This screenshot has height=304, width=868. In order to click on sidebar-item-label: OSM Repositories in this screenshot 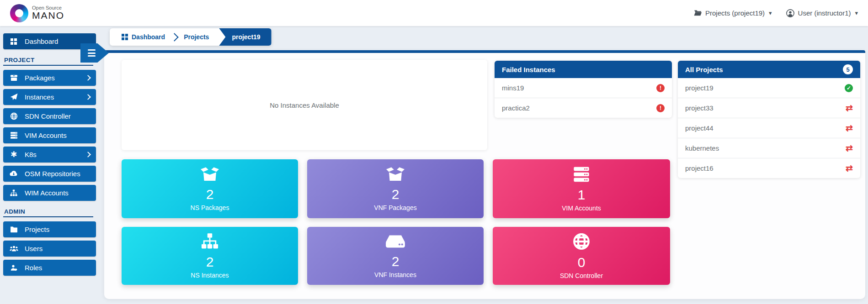, I will do `click(53, 173)`.